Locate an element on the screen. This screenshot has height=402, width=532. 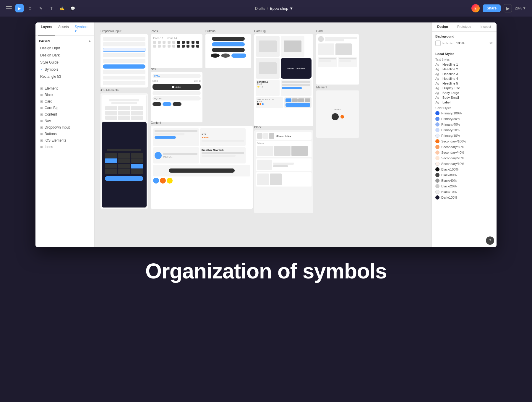
color-label: Black/100% is located at coordinates (467, 169).